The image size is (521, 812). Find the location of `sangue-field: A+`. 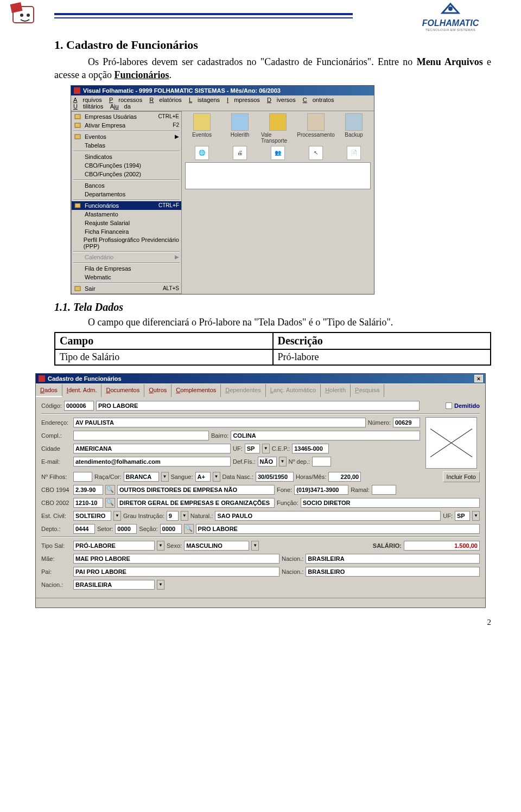

sangue-field: A+ is located at coordinates (203, 477).